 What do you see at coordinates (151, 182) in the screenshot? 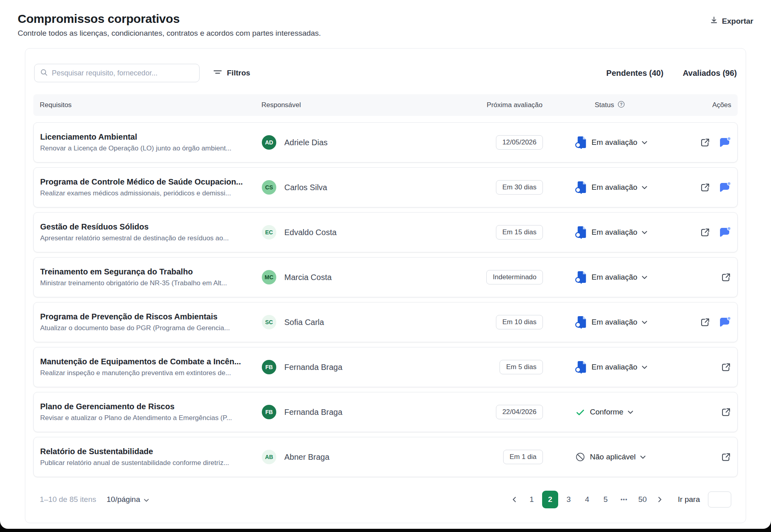
I see `requirement-title: Programa de Controle Médico de Saúde Ocu…` at bounding box center [151, 182].